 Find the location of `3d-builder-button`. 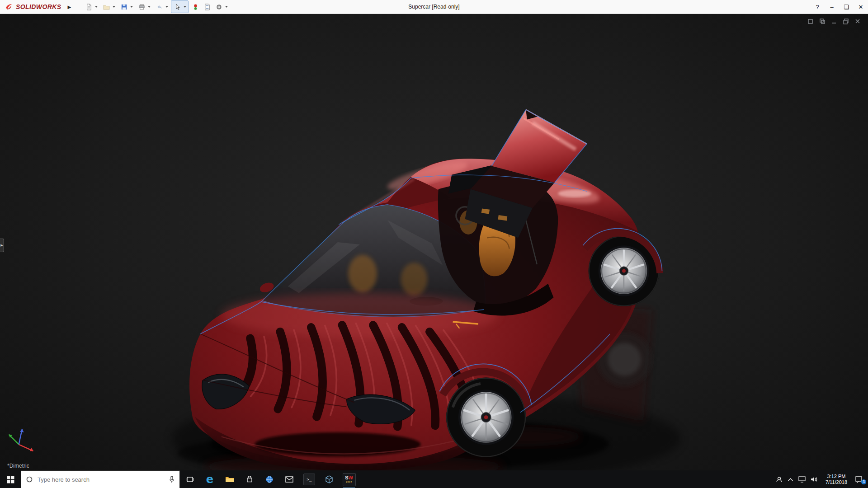

3d-builder-button is located at coordinates (329, 479).